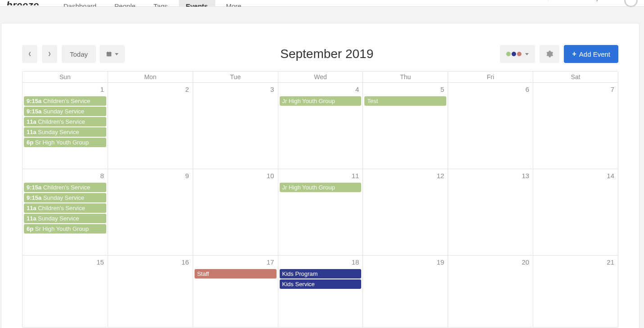  What do you see at coordinates (576, 212) in the screenshot?
I see `calendar-day: 14` at bounding box center [576, 212].